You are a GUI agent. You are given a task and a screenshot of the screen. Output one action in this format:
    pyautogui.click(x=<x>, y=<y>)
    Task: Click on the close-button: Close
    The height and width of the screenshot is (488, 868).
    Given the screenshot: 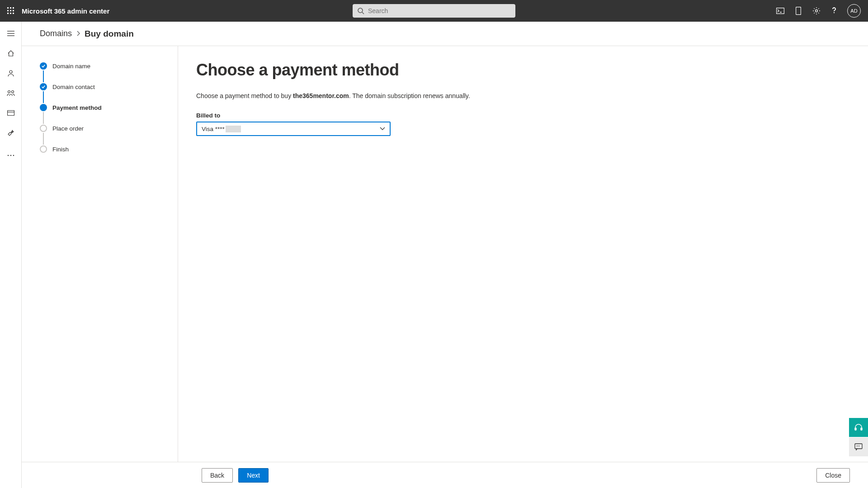 What is the action you would take?
    pyautogui.click(x=833, y=475)
    